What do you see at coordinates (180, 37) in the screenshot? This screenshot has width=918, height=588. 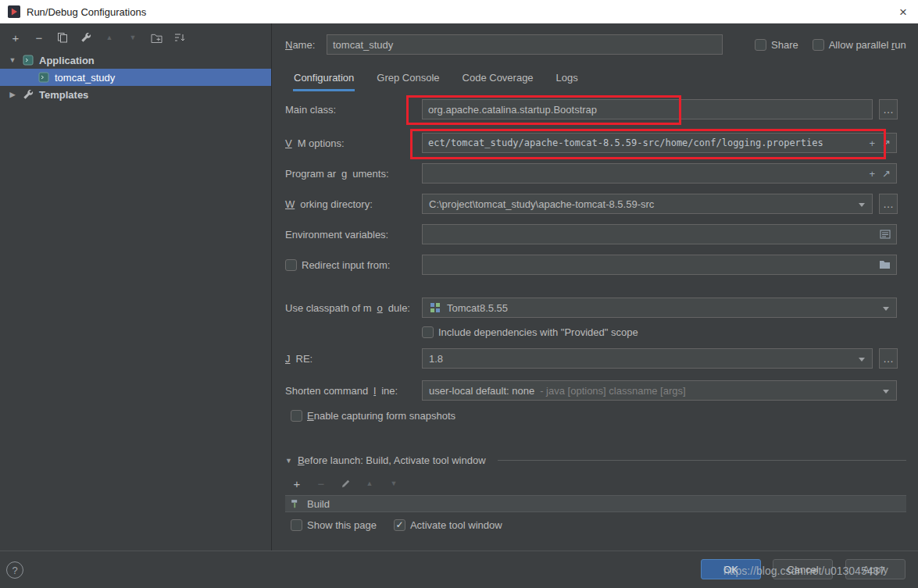 I see `sort-configurations-icon` at bounding box center [180, 37].